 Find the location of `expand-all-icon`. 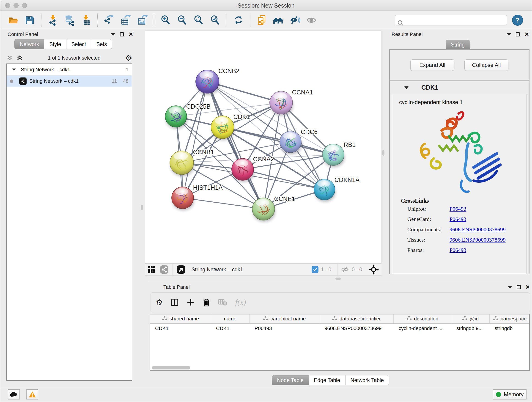

expand-all-icon is located at coordinates (20, 58).